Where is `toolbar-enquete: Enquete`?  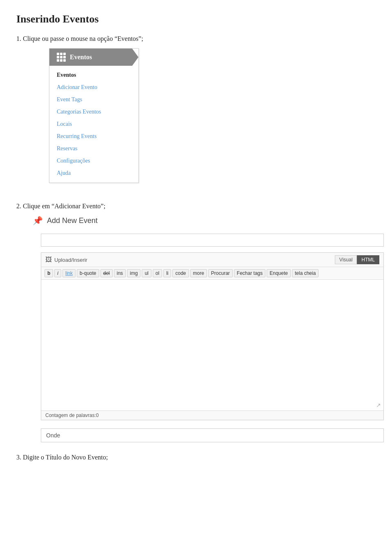 toolbar-enquete: Enquete is located at coordinates (278, 273).